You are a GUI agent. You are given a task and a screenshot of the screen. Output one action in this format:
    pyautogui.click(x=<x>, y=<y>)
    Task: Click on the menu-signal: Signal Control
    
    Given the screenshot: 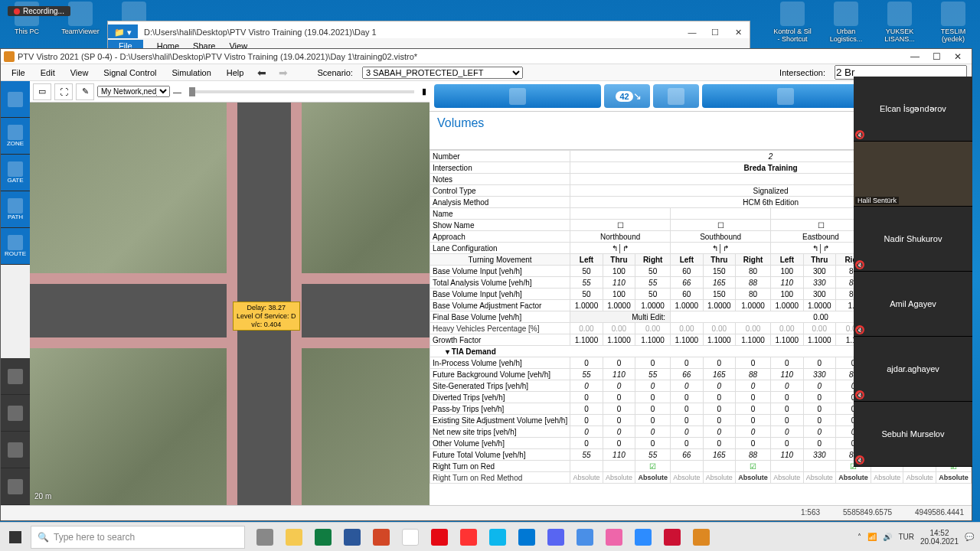 What is the action you would take?
    pyautogui.click(x=130, y=73)
    